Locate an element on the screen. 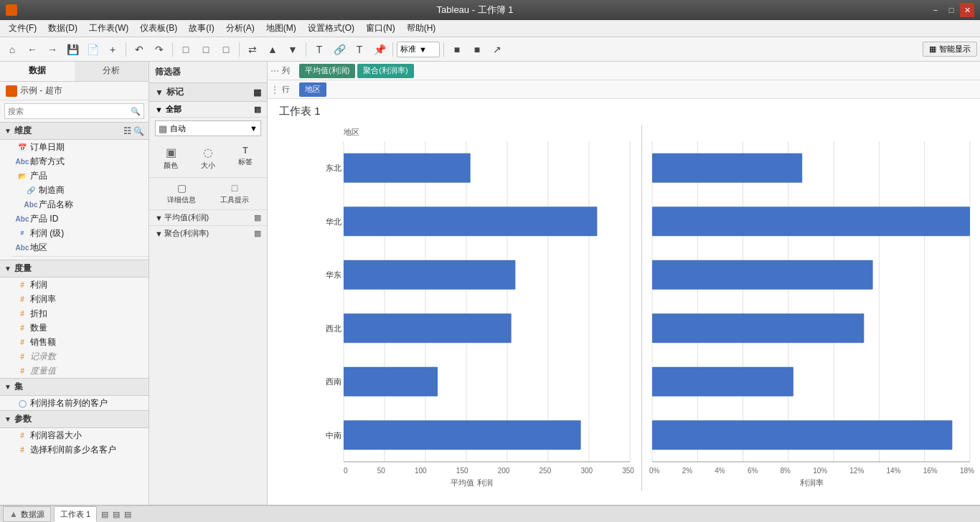 The height and width of the screenshot is (522, 980). label-button: T is located at coordinates (359, 49).